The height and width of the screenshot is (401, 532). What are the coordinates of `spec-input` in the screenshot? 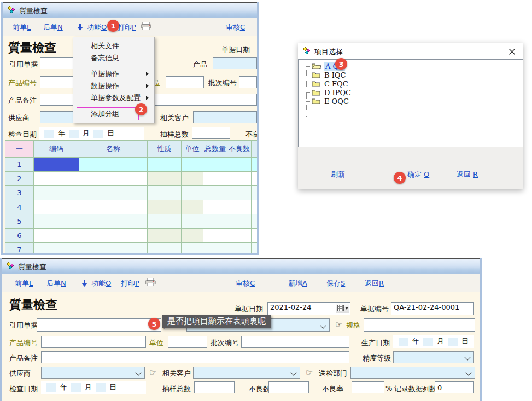 It's located at (419, 325).